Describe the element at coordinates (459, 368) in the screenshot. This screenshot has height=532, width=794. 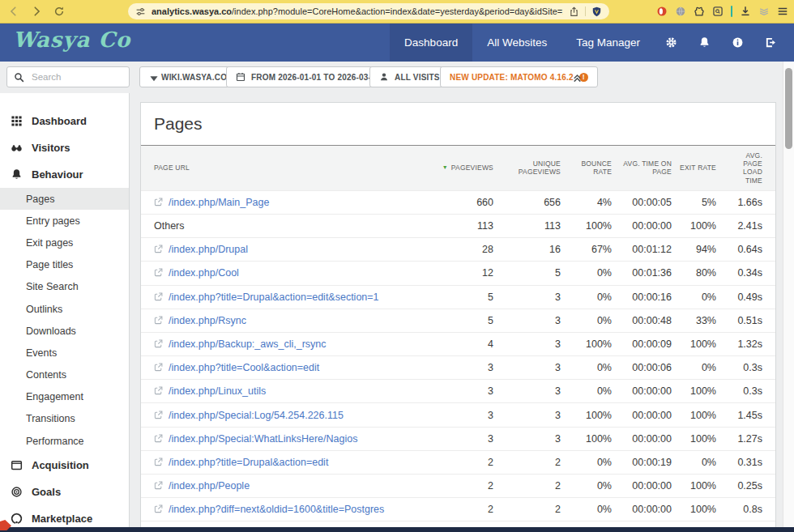
I see `table-row: /index.php?title=Cool&action=edit330%00:…` at that location.